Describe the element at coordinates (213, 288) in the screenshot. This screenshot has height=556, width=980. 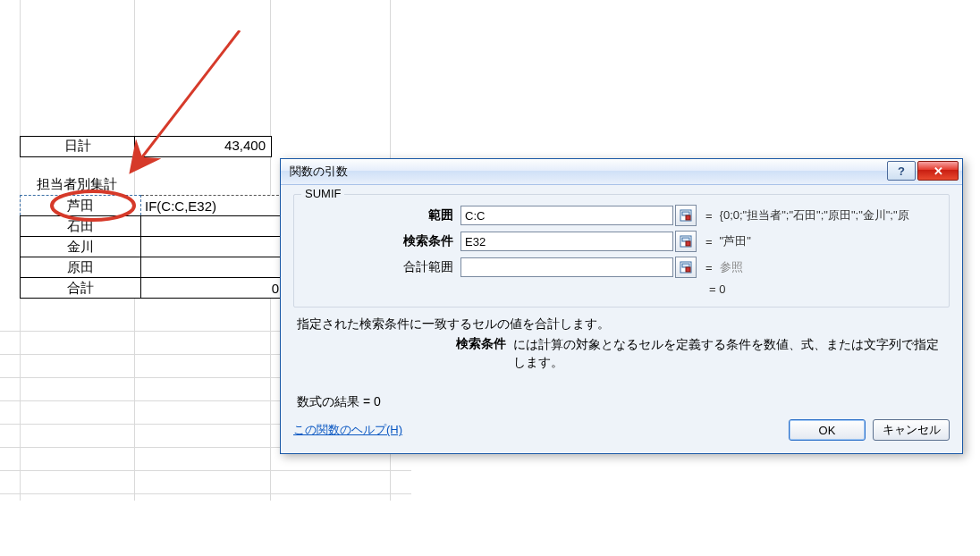
I see `cell-value: 0` at that location.